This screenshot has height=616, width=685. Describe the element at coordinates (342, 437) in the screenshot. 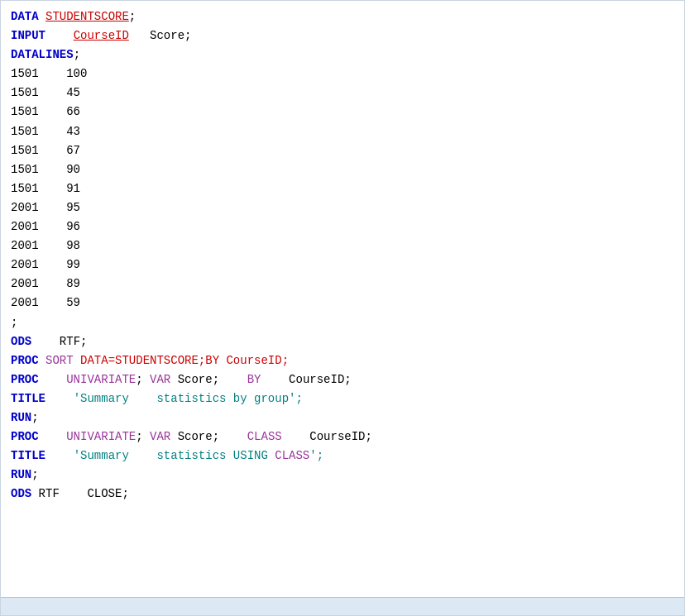

I see `line-23: PROC UNIVARIATE; VAR Score; CLASS Course…` at that location.